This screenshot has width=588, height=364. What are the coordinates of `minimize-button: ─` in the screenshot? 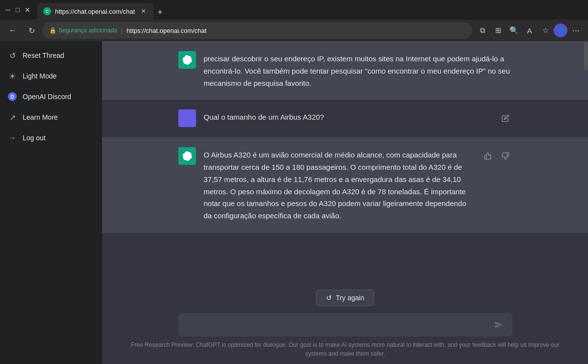 It's located at (8, 10).